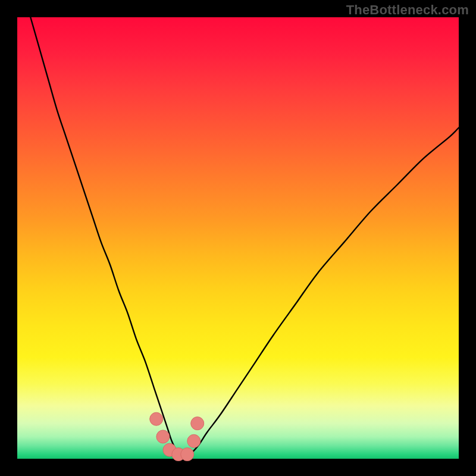 The width and height of the screenshot is (476, 476). Describe the element at coordinates (408, 10) in the screenshot. I see `watermark-text: TheBottleneck.com` at that location.